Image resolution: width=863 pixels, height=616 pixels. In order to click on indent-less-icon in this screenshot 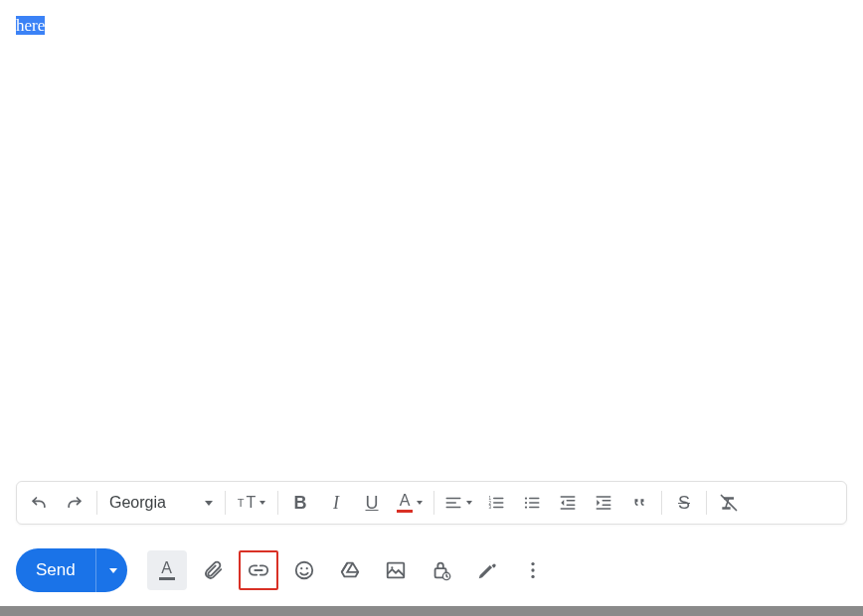, I will do `click(568, 503)`.